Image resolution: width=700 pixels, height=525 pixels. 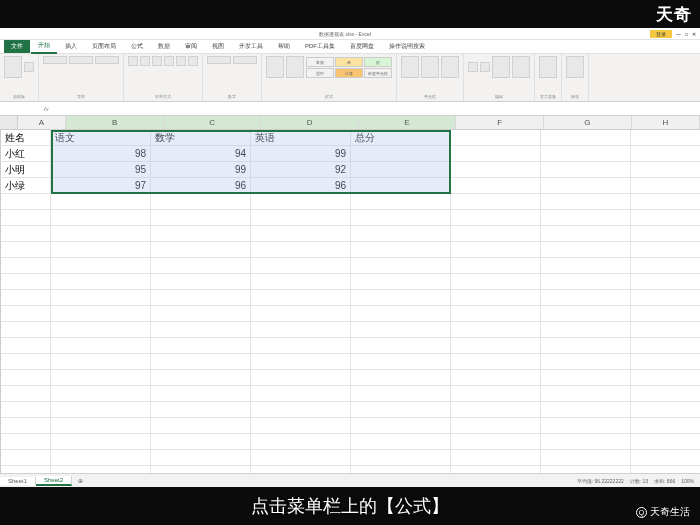 I want to click on select-all-corner, so click(x=9, y=122).